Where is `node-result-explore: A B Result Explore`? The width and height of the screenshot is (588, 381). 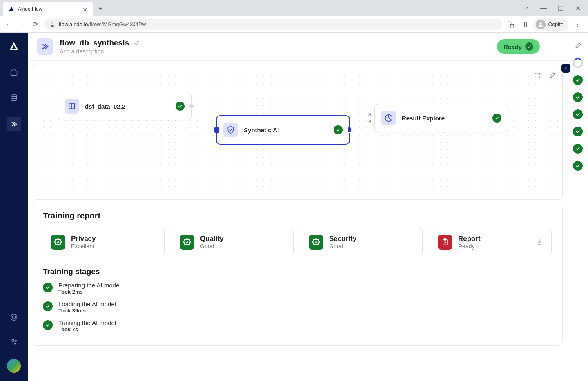
node-result-explore: A B Result Explore is located at coordinates (441, 118).